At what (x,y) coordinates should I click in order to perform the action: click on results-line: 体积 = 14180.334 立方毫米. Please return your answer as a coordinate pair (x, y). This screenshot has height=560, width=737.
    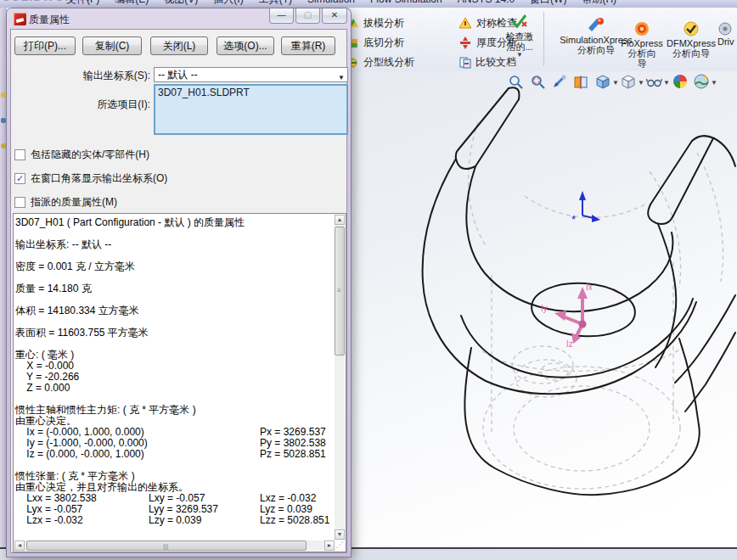
    Looking at the image, I should click on (175, 311).